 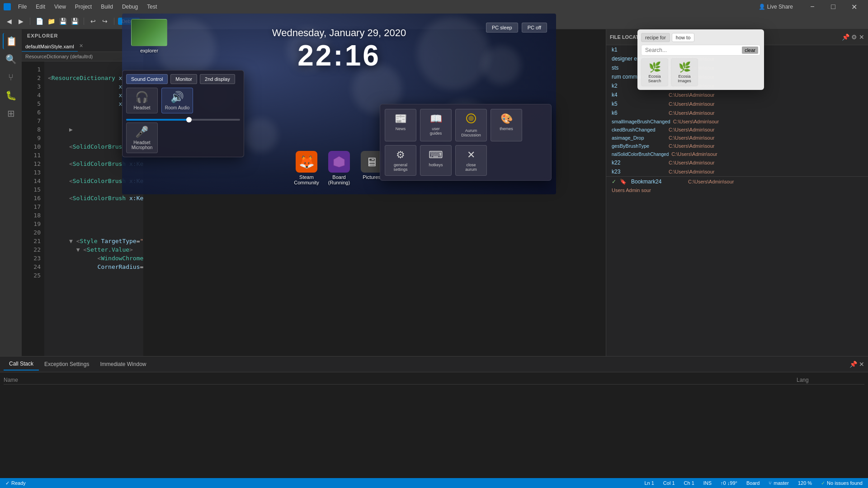 What do you see at coordinates (9, 21) in the screenshot?
I see `back-btn: ◀` at bounding box center [9, 21].